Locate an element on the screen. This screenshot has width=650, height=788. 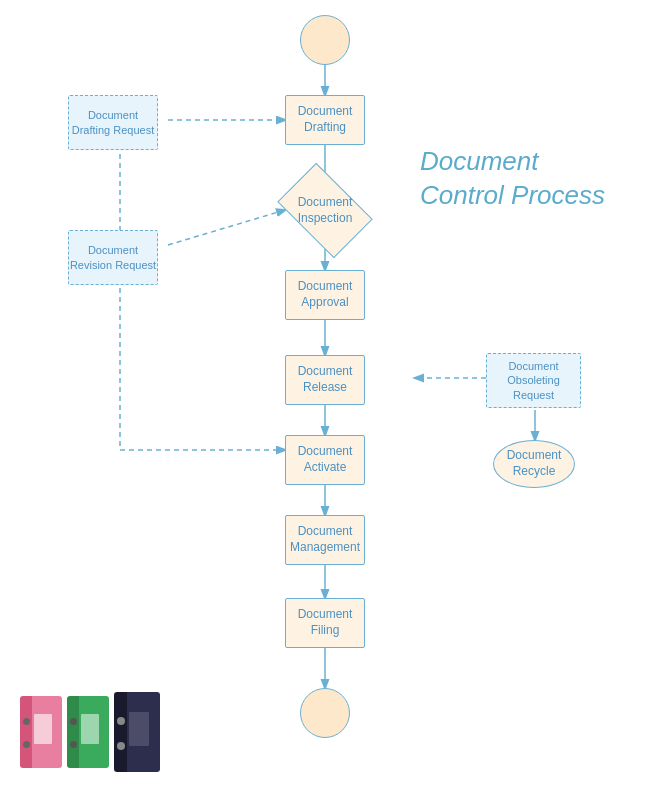
start-circle is located at coordinates (325, 40).